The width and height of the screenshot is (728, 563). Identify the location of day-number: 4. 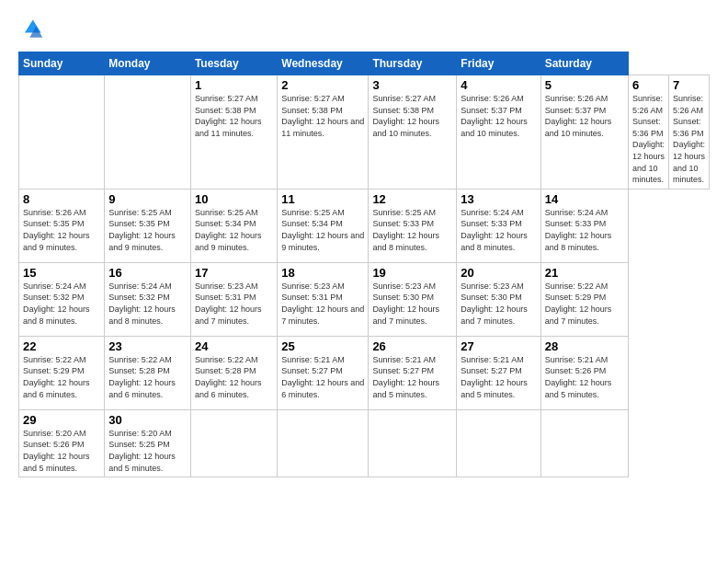
(498, 85).